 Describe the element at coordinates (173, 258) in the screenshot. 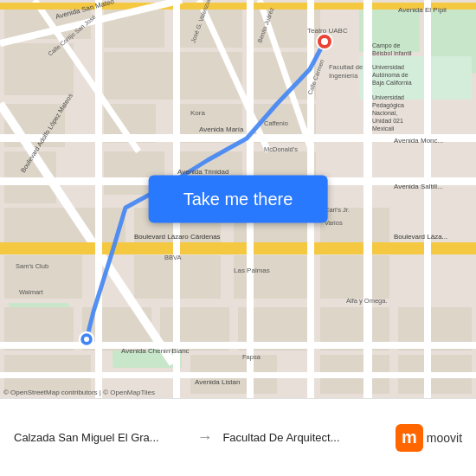

I see `svg-text: BBVA` at that location.